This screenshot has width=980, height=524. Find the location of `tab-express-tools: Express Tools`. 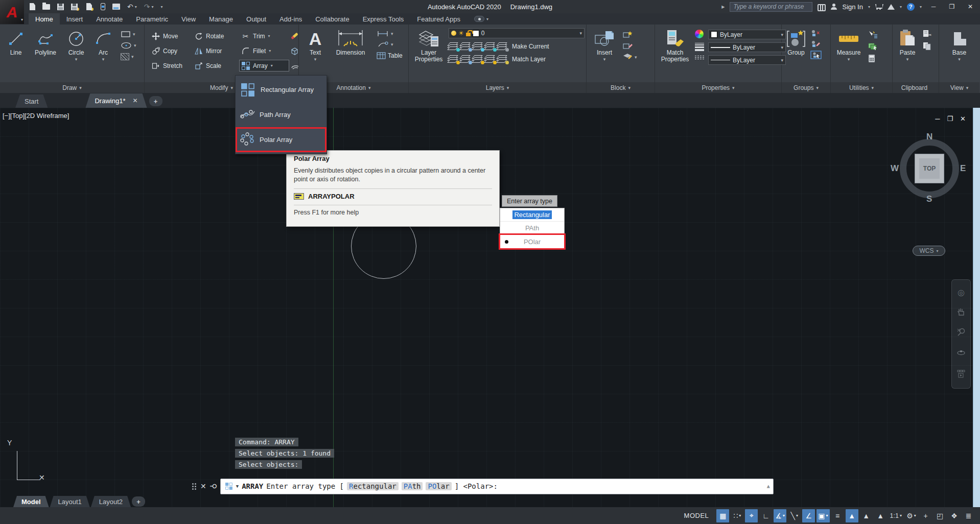

tab-express-tools: Express Tools is located at coordinates (383, 19).